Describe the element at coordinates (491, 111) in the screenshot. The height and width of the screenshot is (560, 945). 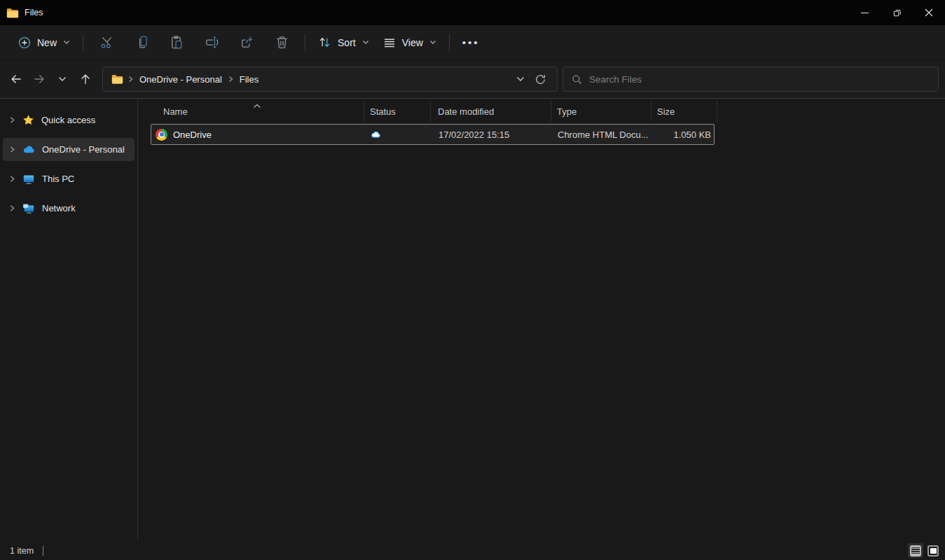
I see `column-header-date-modified: Date modified` at that location.